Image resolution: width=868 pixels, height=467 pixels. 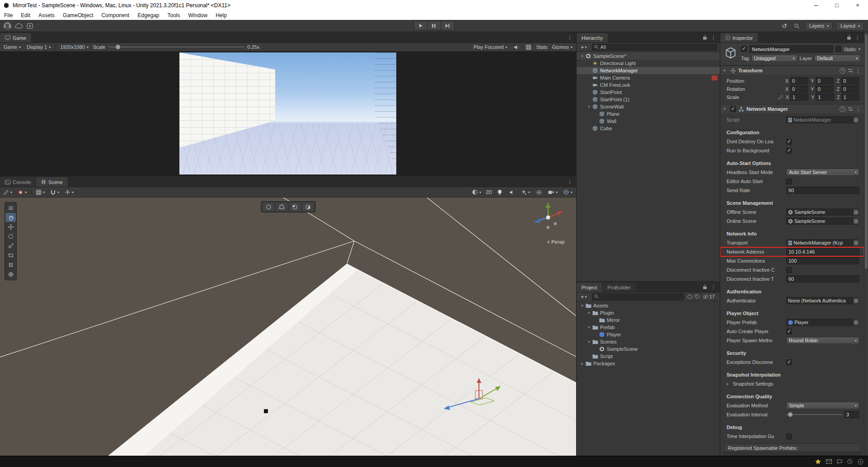 I want to click on network-manager-component-header: ▾ Network Manager ? ⋮, so click(x=792, y=109).